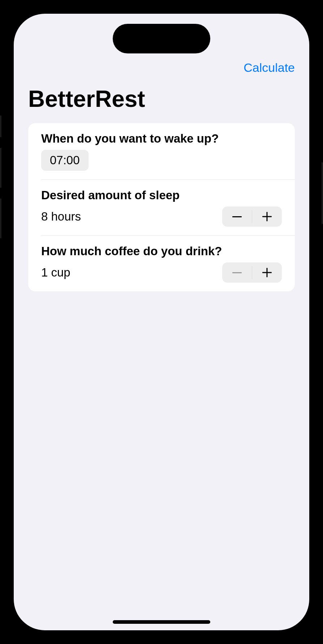 This screenshot has width=323, height=644. What do you see at coordinates (162, 251) in the screenshot?
I see `coffee-title: How much coffee do you drink?` at bounding box center [162, 251].